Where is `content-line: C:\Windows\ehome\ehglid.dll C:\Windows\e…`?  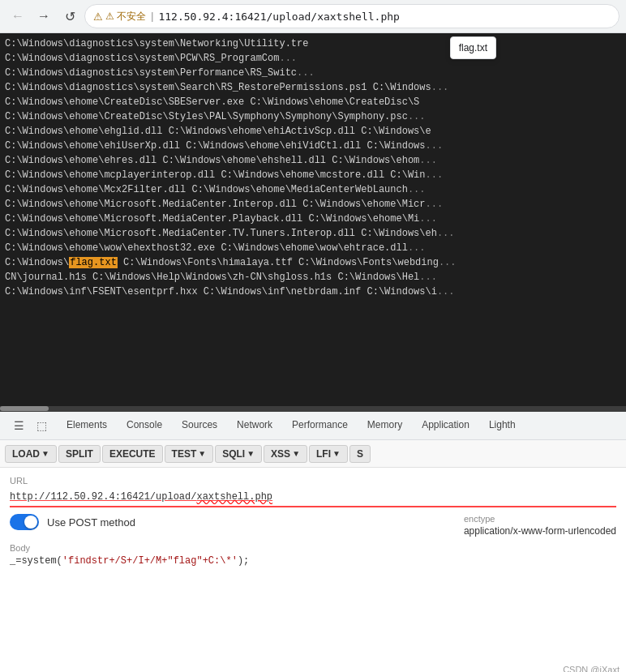
content-line: C:\Windows\ehome\ehglid.dll C:\Windows\e… is located at coordinates (313, 131).